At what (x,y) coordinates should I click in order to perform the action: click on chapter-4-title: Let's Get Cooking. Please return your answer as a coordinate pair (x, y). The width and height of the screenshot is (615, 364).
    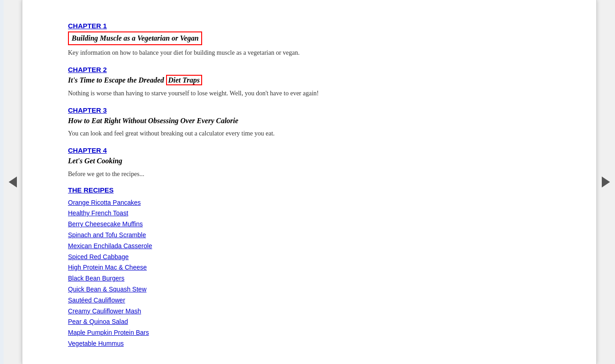
    Looking at the image, I should click on (318, 161).